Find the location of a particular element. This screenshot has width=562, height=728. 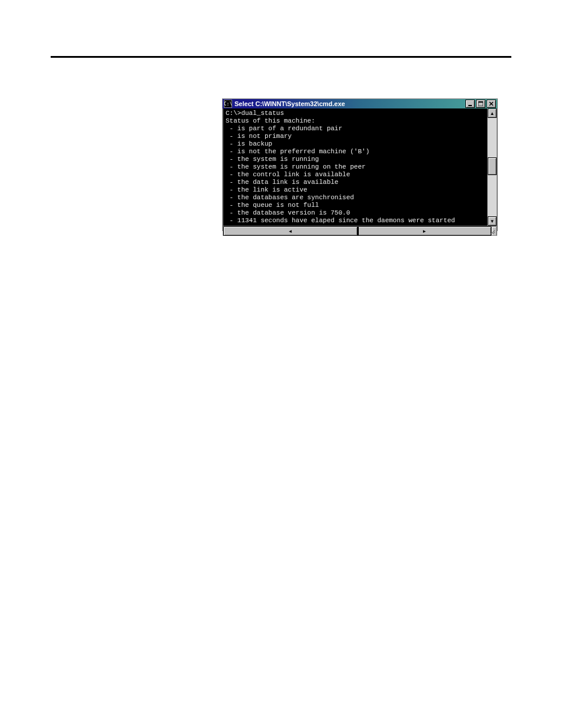

close-button is located at coordinates (491, 104).